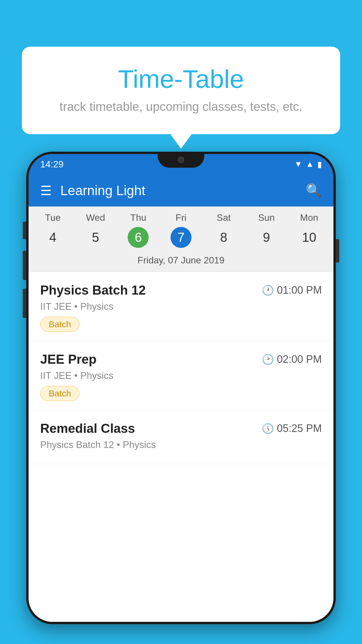  Describe the element at coordinates (181, 307) in the screenshot. I see `item-subtitle-1: IIT JEE • Physics` at that location.